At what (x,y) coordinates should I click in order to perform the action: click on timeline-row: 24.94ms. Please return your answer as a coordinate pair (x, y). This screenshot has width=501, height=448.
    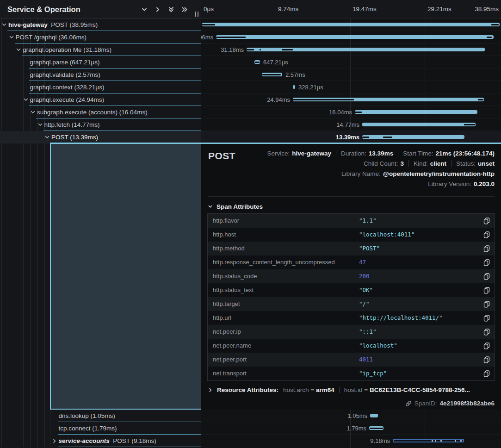
    Looking at the image, I should click on (351, 100).